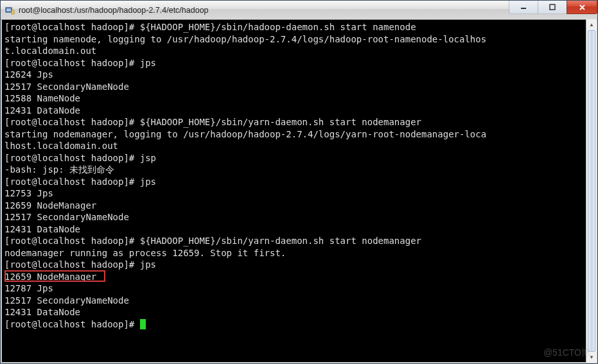 The height and width of the screenshot is (364, 598). Describe the element at coordinates (592, 191) in the screenshot. I see `scroll-thumb` at that location.